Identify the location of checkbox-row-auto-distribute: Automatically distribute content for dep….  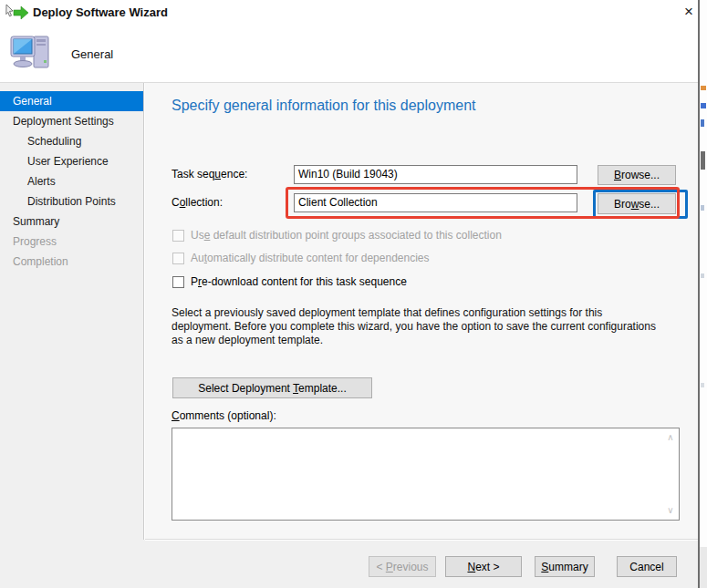
(301, 258).